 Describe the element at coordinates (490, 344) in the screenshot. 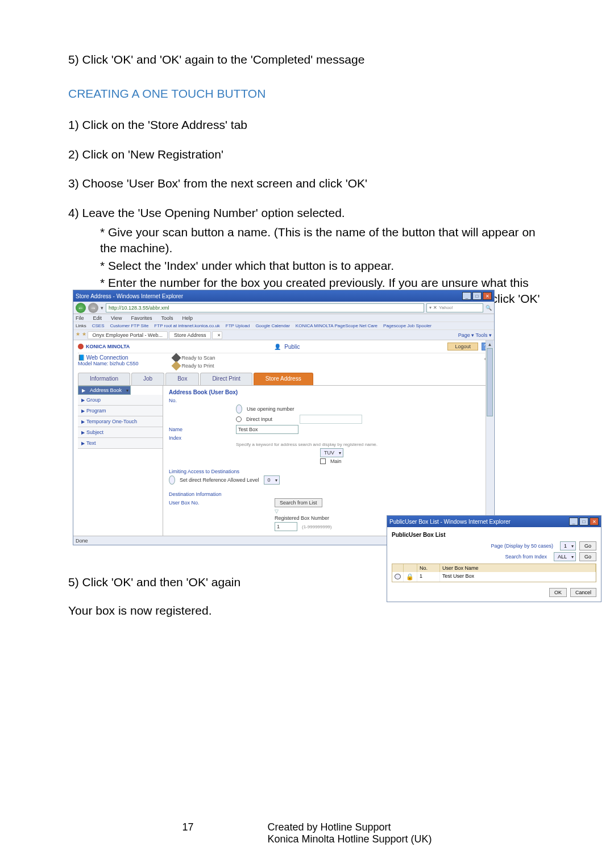

I see `scroll-up-icon: ▲` at that location.